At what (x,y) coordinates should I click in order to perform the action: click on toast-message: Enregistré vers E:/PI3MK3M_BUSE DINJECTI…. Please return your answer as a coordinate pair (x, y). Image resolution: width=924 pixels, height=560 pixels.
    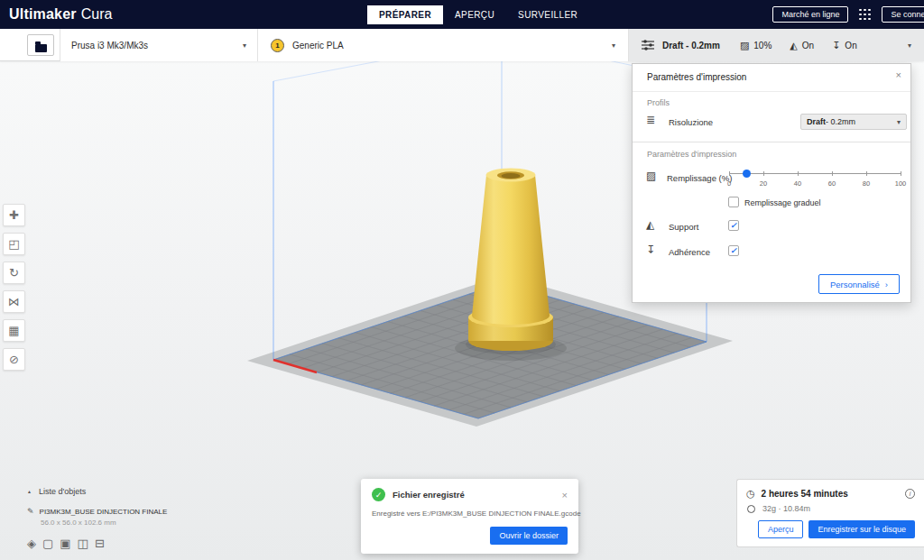
    Looking at the image, I should click on (469, 514).